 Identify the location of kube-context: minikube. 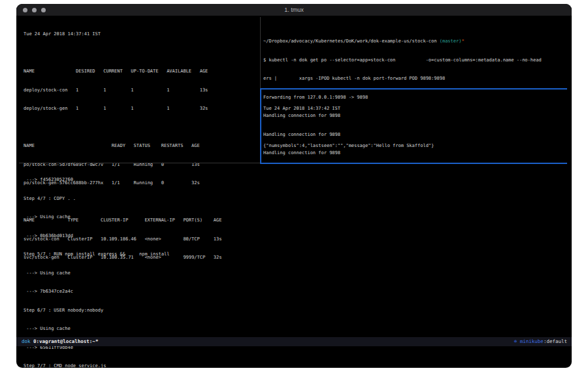
(532, 341).